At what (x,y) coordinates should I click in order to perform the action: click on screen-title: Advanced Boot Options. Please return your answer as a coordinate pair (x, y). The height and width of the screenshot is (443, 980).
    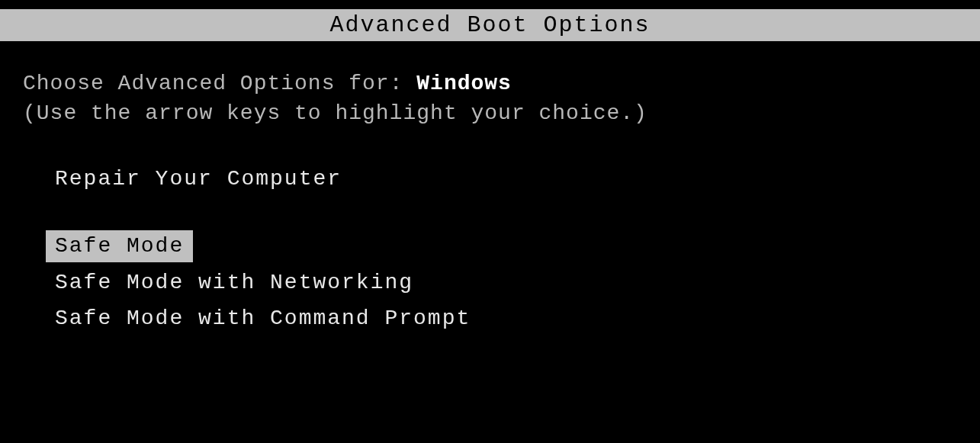
    Looking at the image, I should click on (490, 25).